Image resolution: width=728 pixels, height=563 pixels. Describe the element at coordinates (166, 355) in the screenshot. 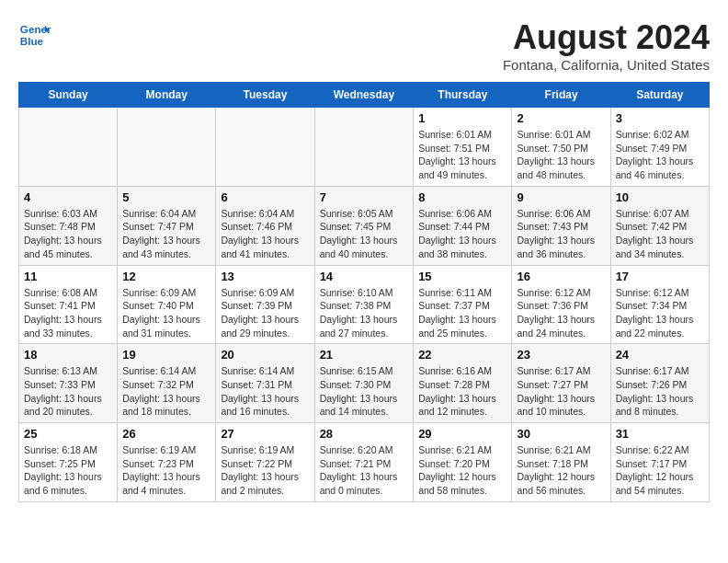

I see `day-number: 19` at that location.